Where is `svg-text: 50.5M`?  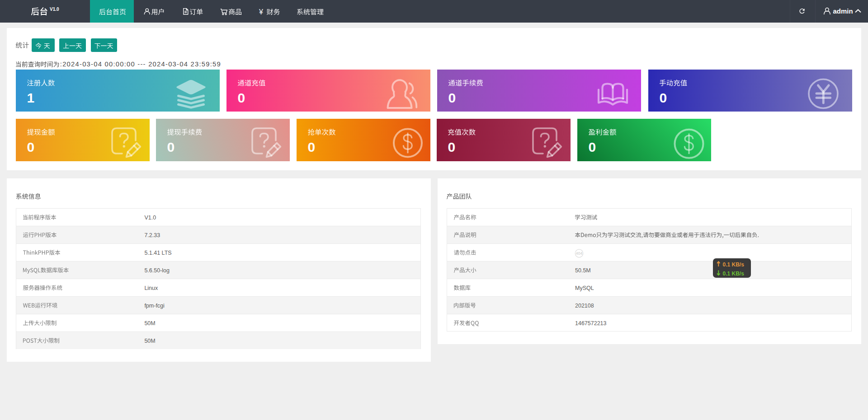
svg-text: 50.5M is located at coordinates (583, 271).